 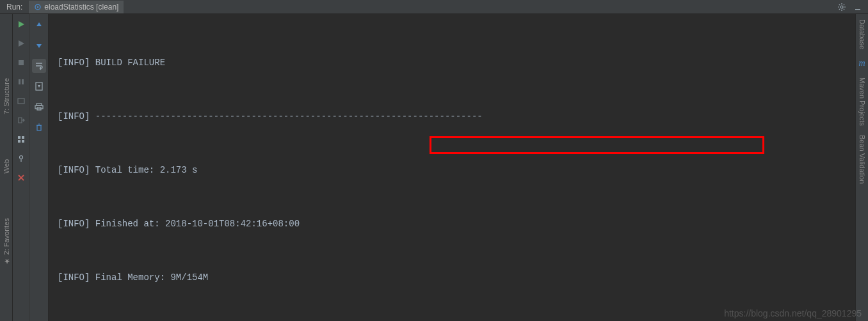 I want to click on run-toolbar-col2, so click(x=39, y=168).